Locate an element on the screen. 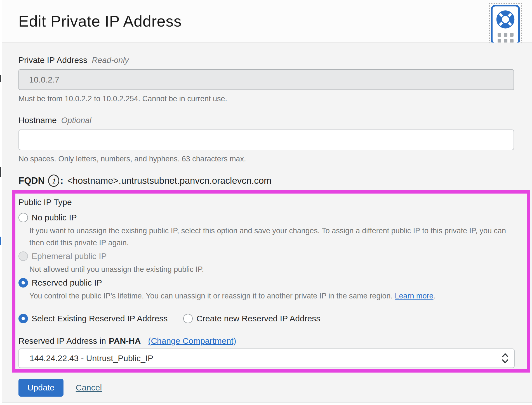 This screenshot has height=405, width=532. life-ring-icon is located at coordinates (505, 20).